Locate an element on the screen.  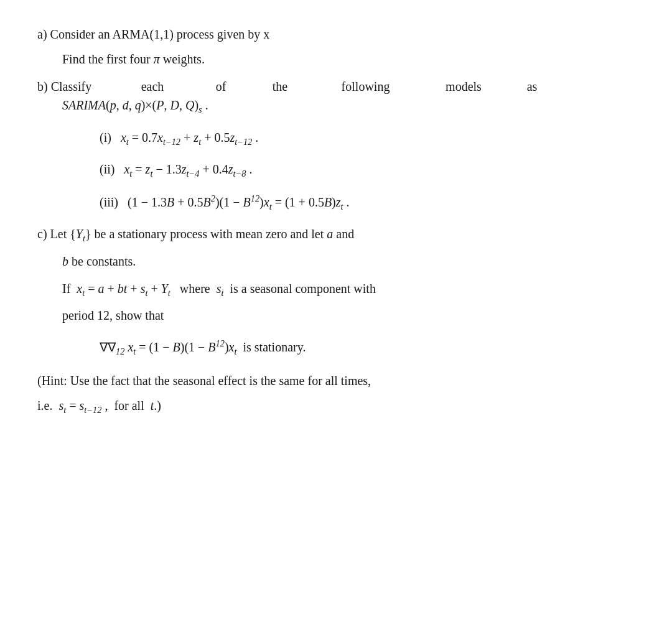
part-b-ii-label: (ii) is located at coordinates (107, 169).